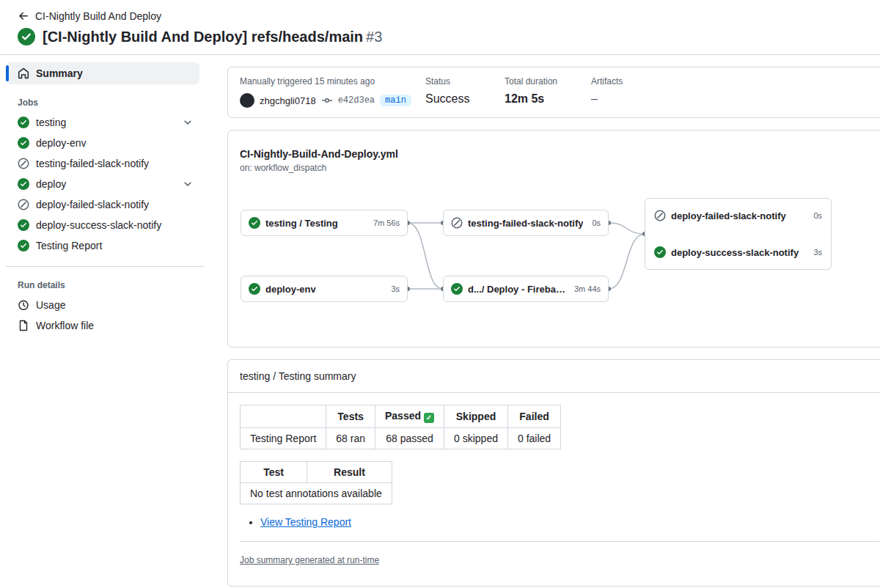 This screenshot has height=588, width=880. What do you see at coordinates (103, 73) in the screenshot?
I see `sidebar-item-summary: Summary` at bounding box center [103, 73].